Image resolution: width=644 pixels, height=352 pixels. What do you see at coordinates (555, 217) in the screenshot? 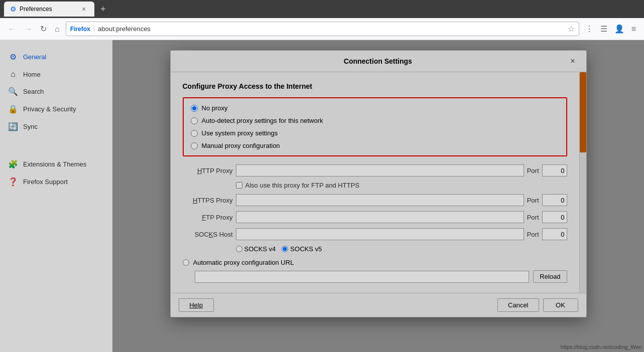
I see `ftp-port-input` at bounding box center [555, 217].